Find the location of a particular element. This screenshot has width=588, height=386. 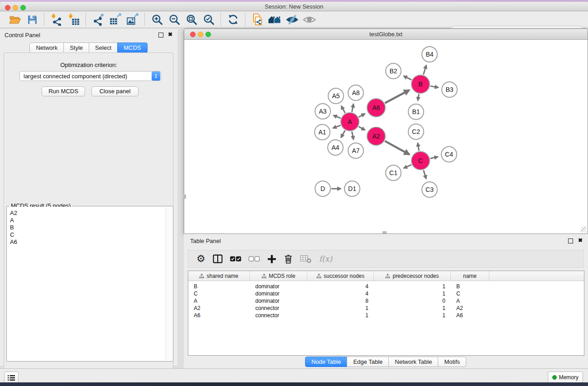

edge-A-A3 is located at coordinates (337, 117).